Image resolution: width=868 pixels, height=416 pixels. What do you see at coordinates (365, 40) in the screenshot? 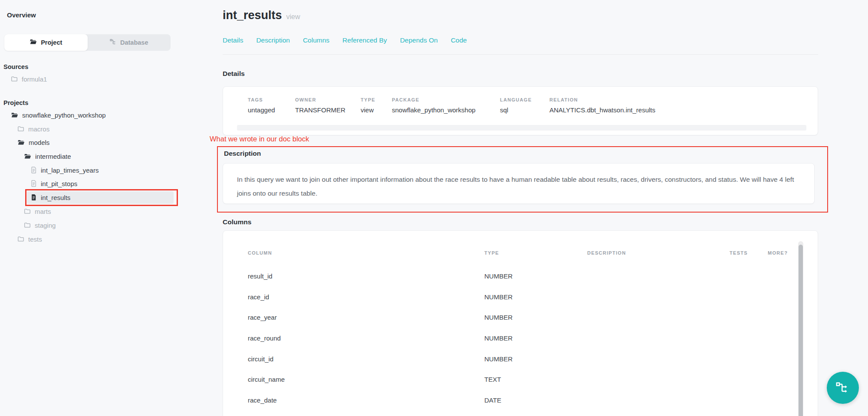
I see `tab-referenced-by: Referenced By` at bounding box center [365, 40].